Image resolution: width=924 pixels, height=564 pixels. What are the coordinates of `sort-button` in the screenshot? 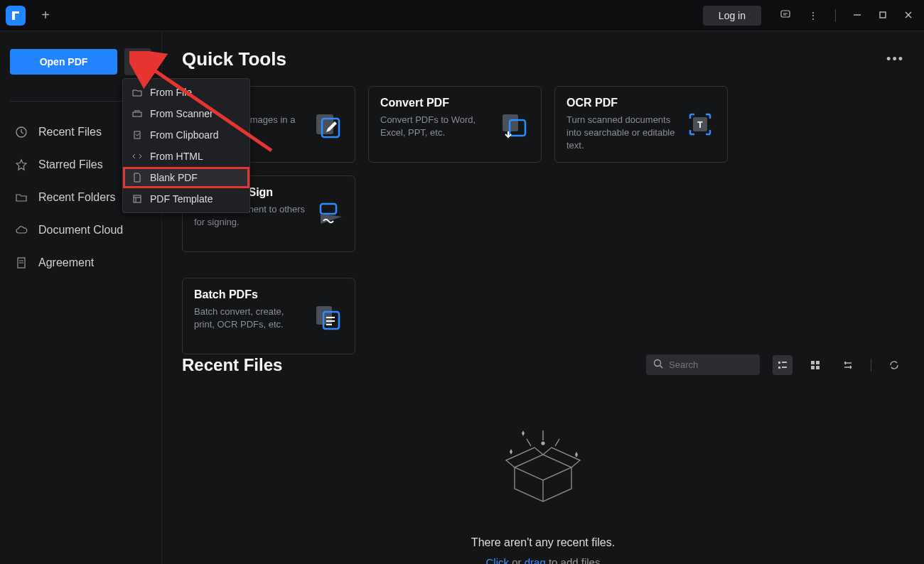 It's located at (848, 365).